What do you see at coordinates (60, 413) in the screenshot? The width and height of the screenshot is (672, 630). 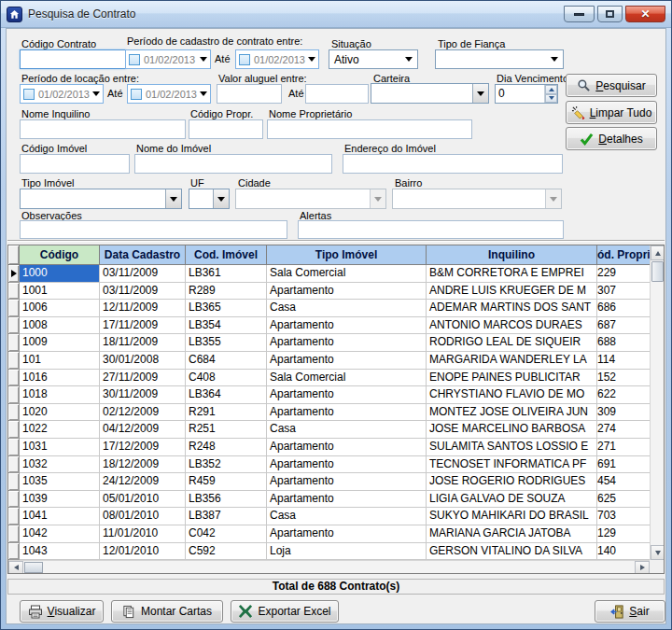 I see `grid-cell: 1020` at bounding box center [60, 413].